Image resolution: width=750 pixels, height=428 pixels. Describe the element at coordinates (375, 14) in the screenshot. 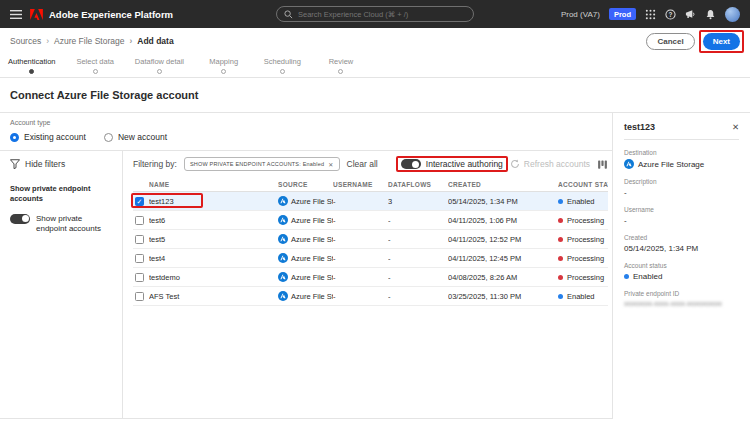

I see `global-search` at that location.